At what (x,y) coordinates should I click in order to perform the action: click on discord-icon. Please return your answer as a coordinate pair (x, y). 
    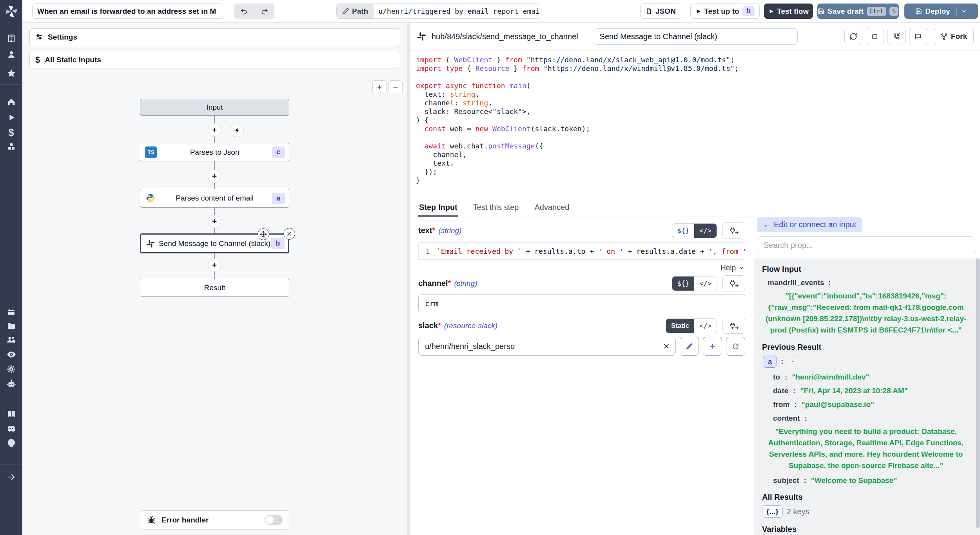
    Looking at the image, I should click on (11, 428).